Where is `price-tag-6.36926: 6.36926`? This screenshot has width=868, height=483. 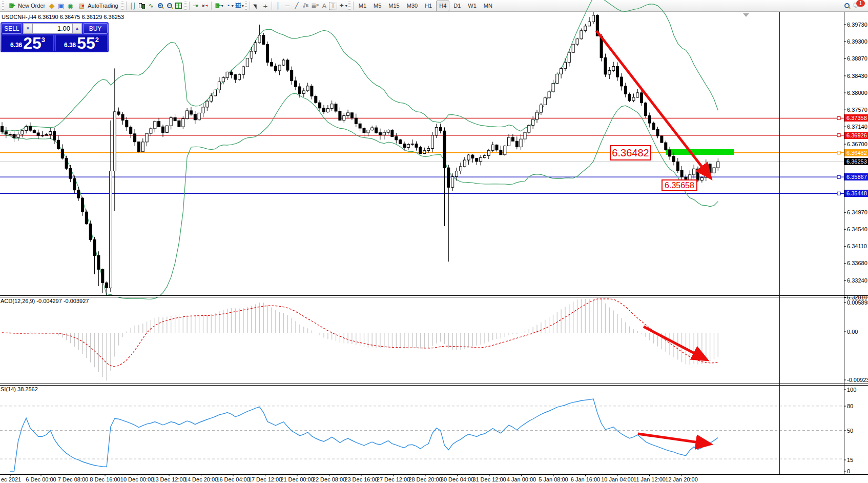 price-tag-6.36926: 6.36926 is located at coordinates (856, 135).